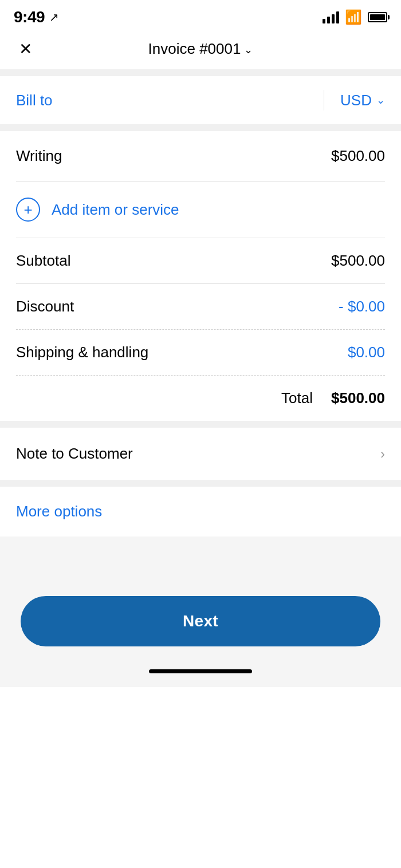  Describe the element at coordinates (170, 101) in the screenshot. I see `bill-to-label: Bill to` at that location.